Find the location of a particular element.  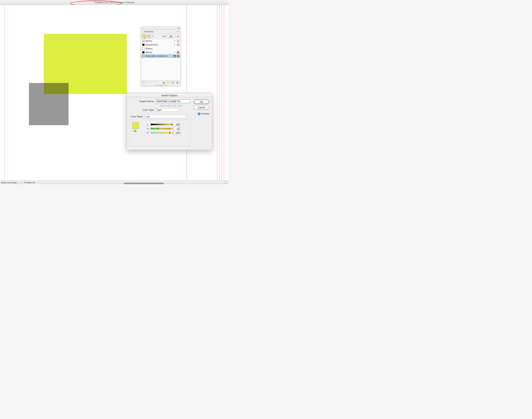

color-mode-select: Lab ⌄ is located at coordinates (165, 117).